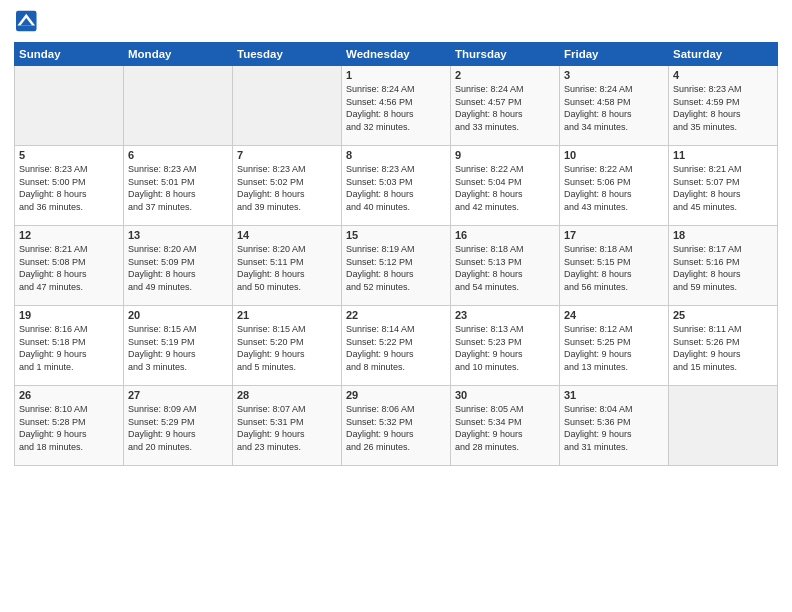 This screenshot has height=612, width=792. What do you see at coordinates (287, 235) in the screenshot?
I see `day-number: 14` at bounding box center [287, 235].